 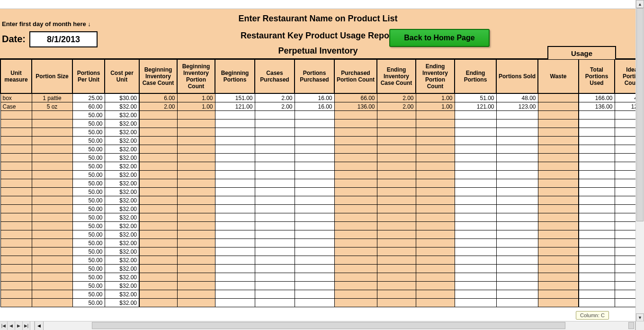 I want to click on cell: 16.00, so click(x=314, y=98).